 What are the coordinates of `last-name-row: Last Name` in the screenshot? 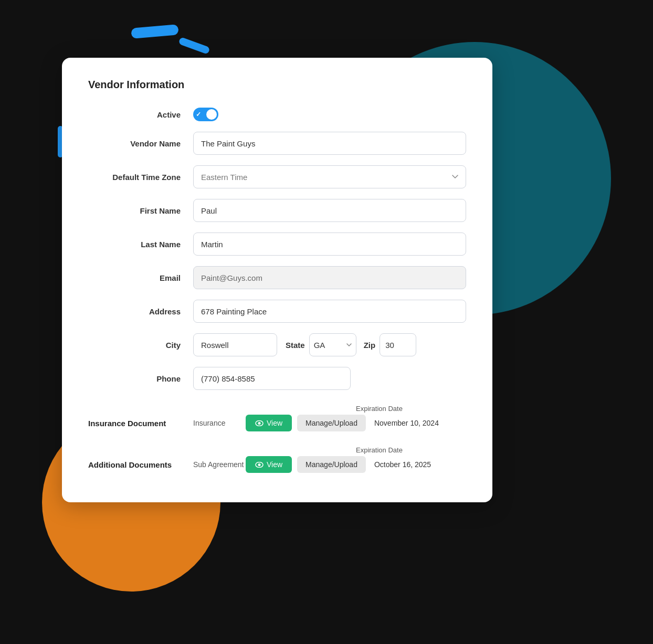 It's located at (277, 244).